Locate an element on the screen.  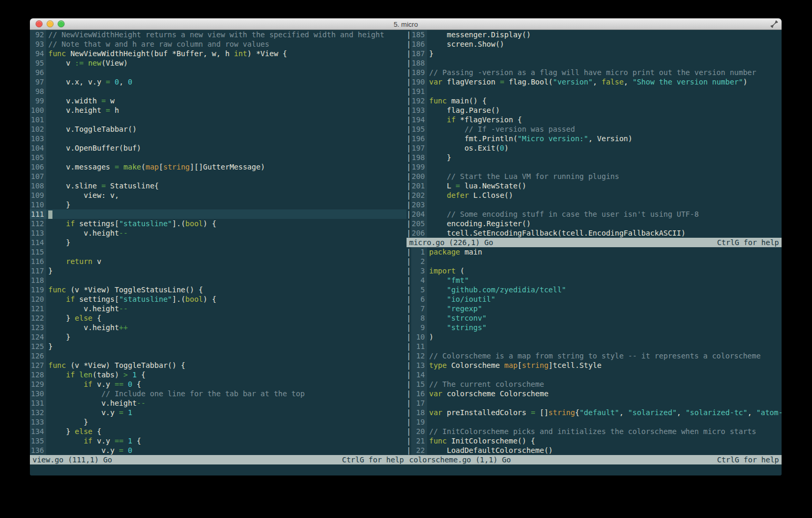
code-line: 125} is located at coordinates (218, 346).